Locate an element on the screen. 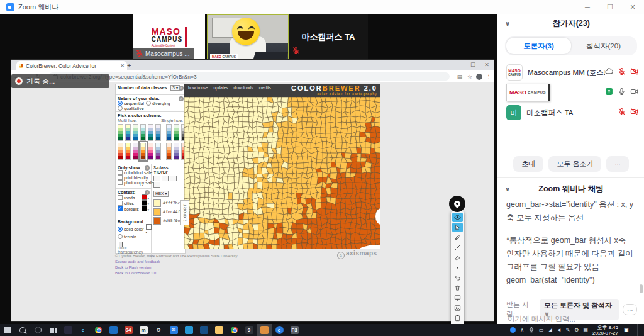 The width and height of the screenshot is (644, 336). nav-link-how-to-use: how to use is located at coordinates (197, 88).